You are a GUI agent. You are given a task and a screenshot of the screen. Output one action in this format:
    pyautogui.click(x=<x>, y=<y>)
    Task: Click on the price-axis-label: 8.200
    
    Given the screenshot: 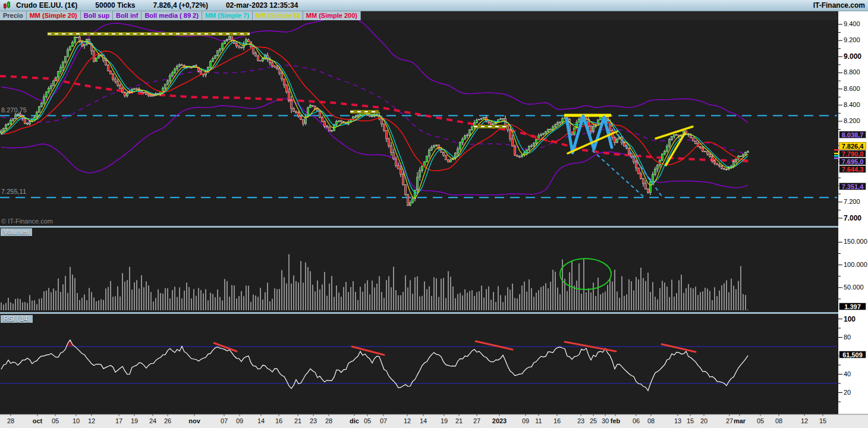 What is the action you would take?
    pyautogui.click(x=852, y=121)
    